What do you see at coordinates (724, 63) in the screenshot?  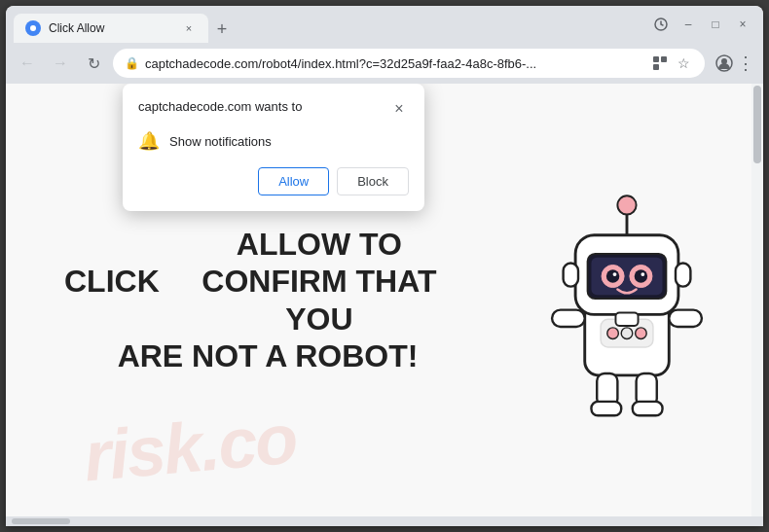 I see `profile-icon` at bounding box center [724, 63].